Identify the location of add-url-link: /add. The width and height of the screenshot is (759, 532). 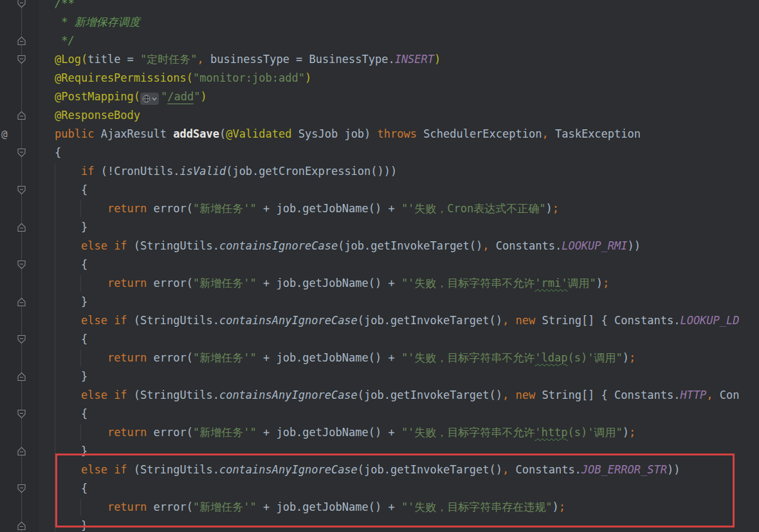
(180, 97).